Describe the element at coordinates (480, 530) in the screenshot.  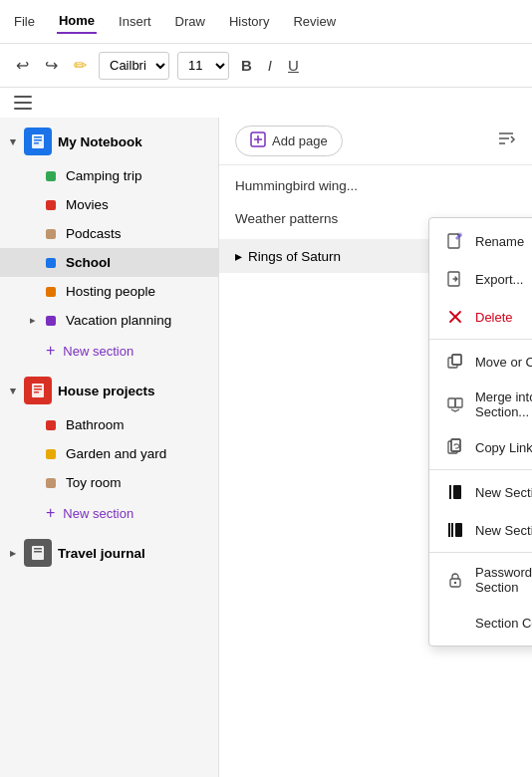
I see `ctx-new-section-group: New Section Group` at that location.